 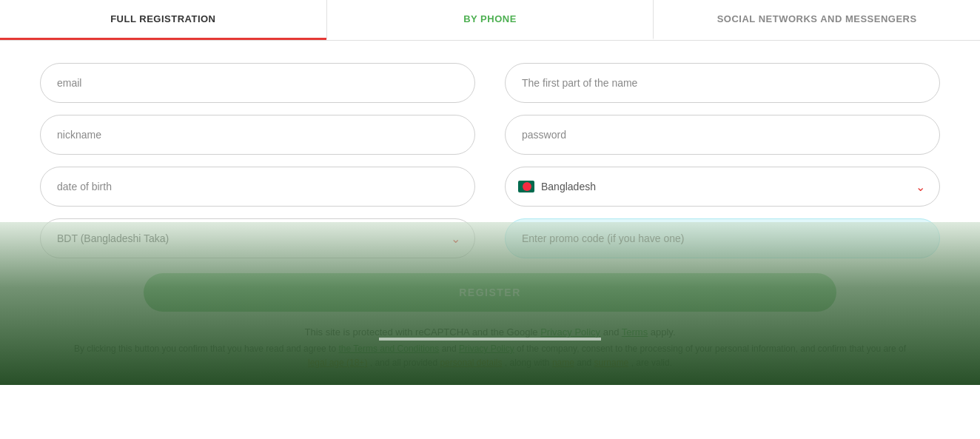 I want to click on registration-tabs: FULL REGISTRATION BY PHONE SOCIAL NETWOR…, so click(x=490, y=21).